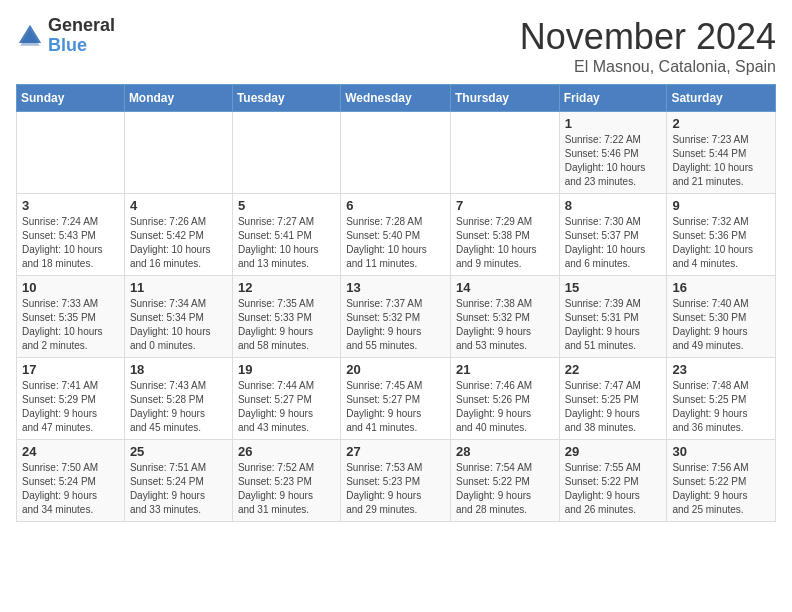  I want to click on day-detail: Sunrise: 7:47 AM Sunset: 5:25 PM Dayligh…, so click(614, 407).